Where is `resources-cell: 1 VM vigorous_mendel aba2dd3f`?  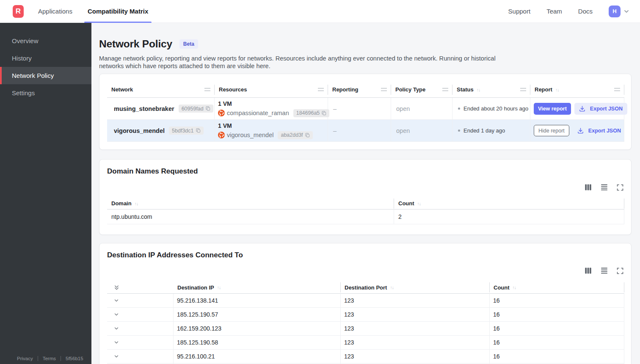
resources-cell: 1 VM vigorous_mendel aba2dd3f is located at coordinates (271, 130).